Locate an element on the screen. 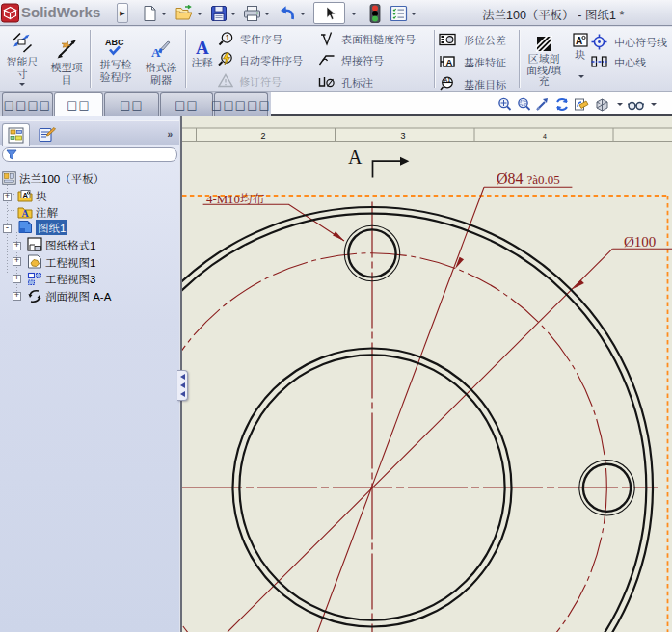  center-mark-button: 中心符号线 is located at coordinates (629, 42).